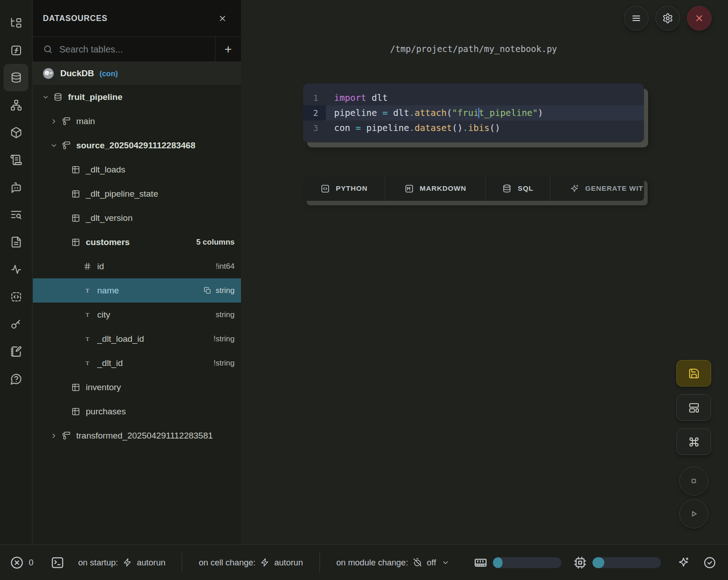 This screenshot has width=728, height=580. Describe the element at coordinates (137, 73) in the screenshot. I see `connection-row: DuckDB (con)` at that location.